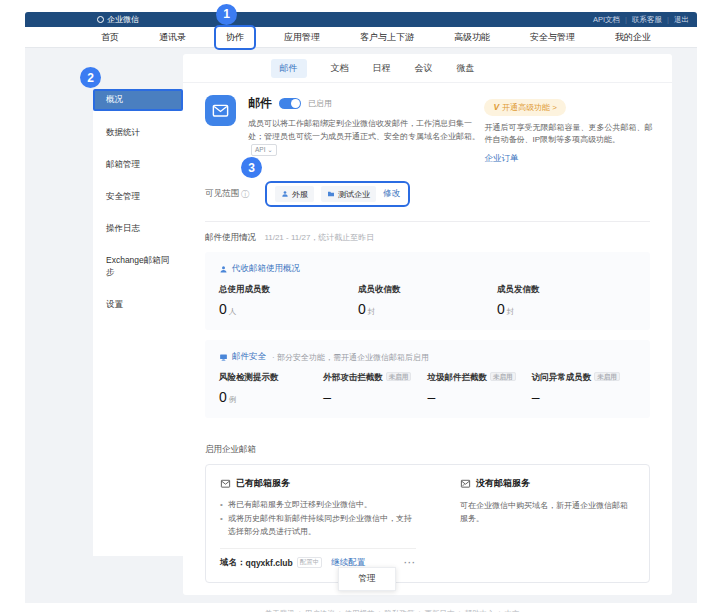 The height and width of the screenshot is (612, 723). What do you see at coordinates (410, 563) in the screenshot?
I see `more-actions-icon: ···` at bounding box center [410, 563].